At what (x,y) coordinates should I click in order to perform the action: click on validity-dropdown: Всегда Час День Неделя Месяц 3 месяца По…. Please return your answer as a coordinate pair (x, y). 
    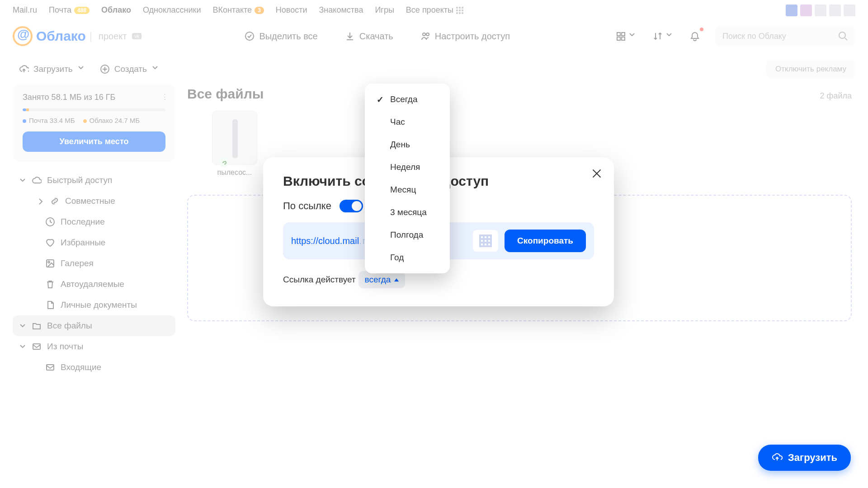
    Looking at the image, I should click on (407, 178).